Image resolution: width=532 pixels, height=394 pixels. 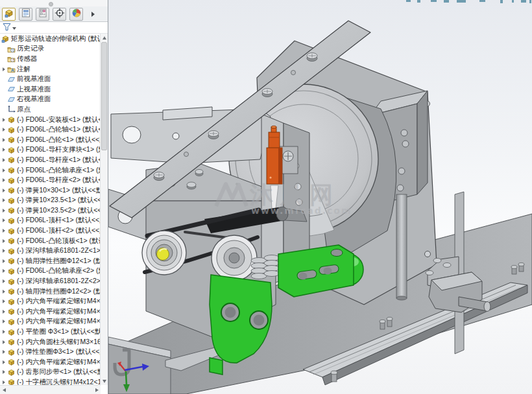 What do you see at coordinates (50, 381) in the screenshot?
I see `tree-item: (-) 十字槽沉头螺钉M4x12<1> (` at bounding box center [50, 381].